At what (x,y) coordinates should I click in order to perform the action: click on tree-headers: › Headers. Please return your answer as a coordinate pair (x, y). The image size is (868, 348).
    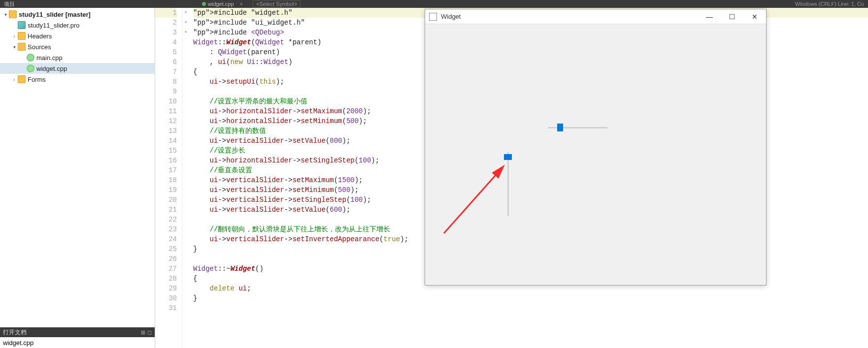
    Looking at the image, I should click on (77, 36).